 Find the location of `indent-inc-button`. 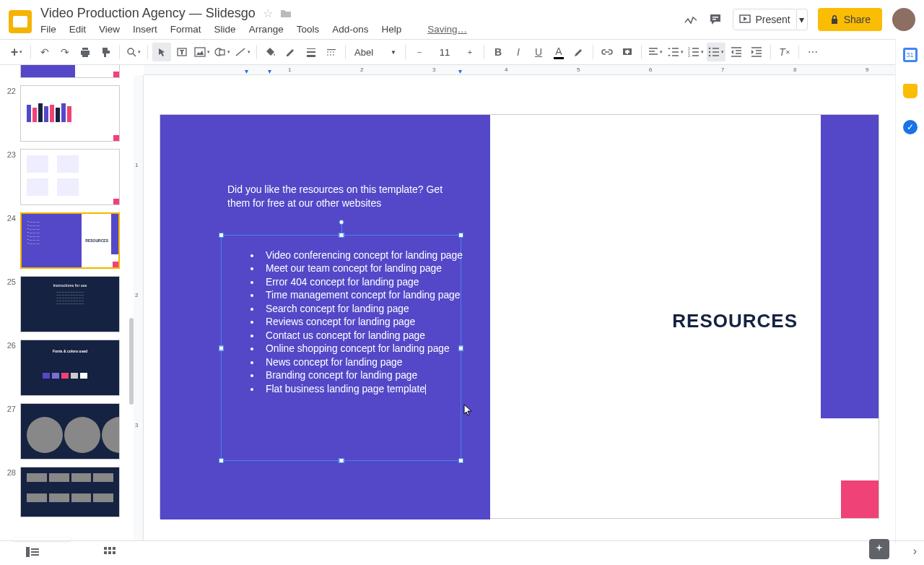

indent-inc-button is located at coordinates (757, 52).